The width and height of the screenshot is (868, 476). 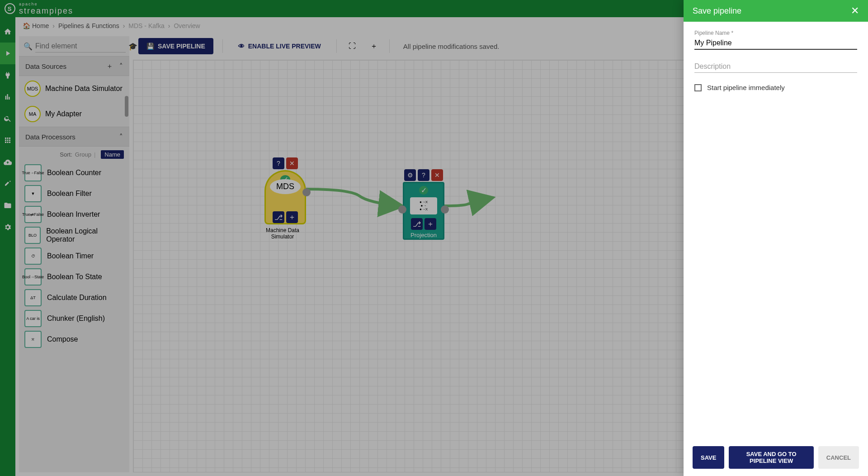 I want to click on start-immediately-label: Start pipeline immediately, so click(x=746, y=88).